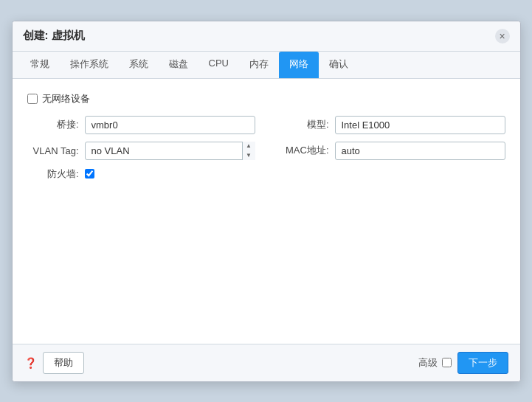  Describe the element at coordinates (249, 155) in the screenshot. I see `vlan-spin-down: ▼` at that location.